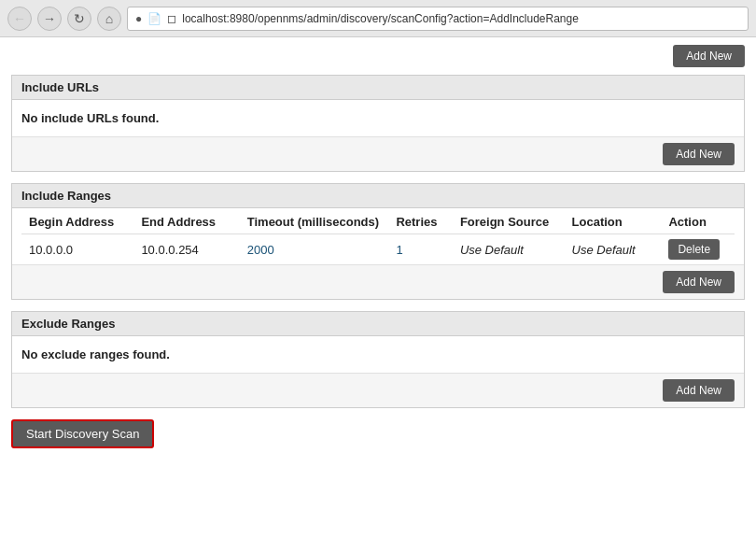 This screenshot has height=538, width=756. Describe the element at coordinates (138, 19) in the screenshot. I see `security-icon: ●` at that location.